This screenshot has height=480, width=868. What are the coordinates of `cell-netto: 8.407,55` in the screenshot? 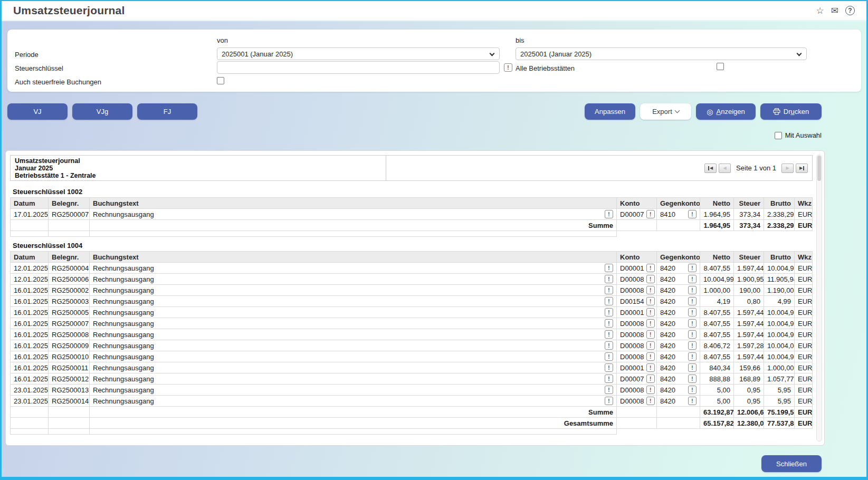 It's located at (717, 334).